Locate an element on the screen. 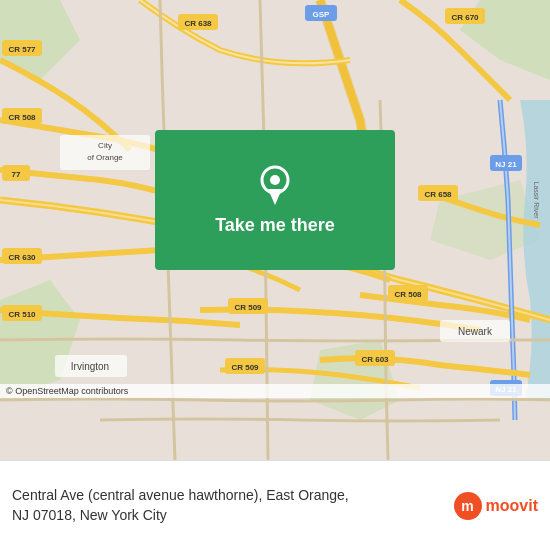  svg-text: Lassir River is located at coordinates (536, 201).